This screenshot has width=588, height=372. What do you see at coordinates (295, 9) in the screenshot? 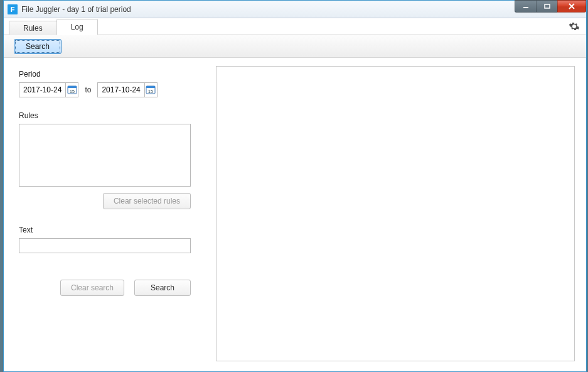
I see `titlebar: F File Juggler - day 1 of trial period` at bounding box center [295, 9].